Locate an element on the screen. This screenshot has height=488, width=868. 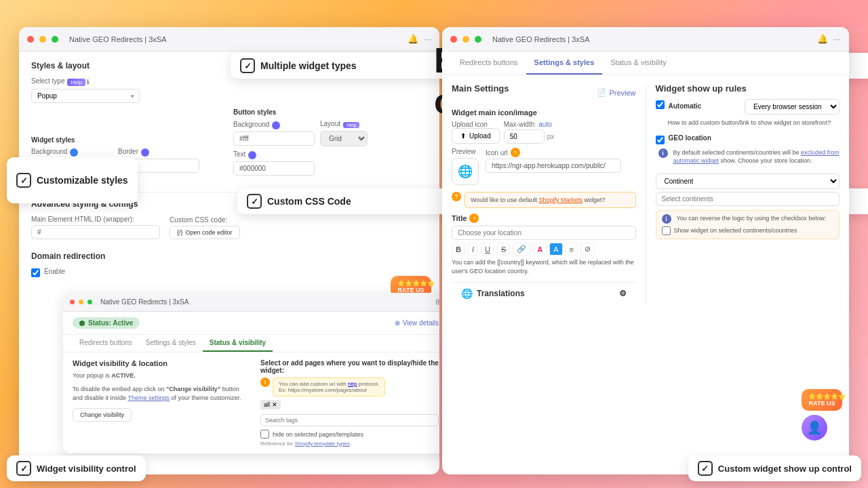
upload-maxwidth-row: Upload icon ⬆ Upload Max-width auto is located at coordinates (544, 132).